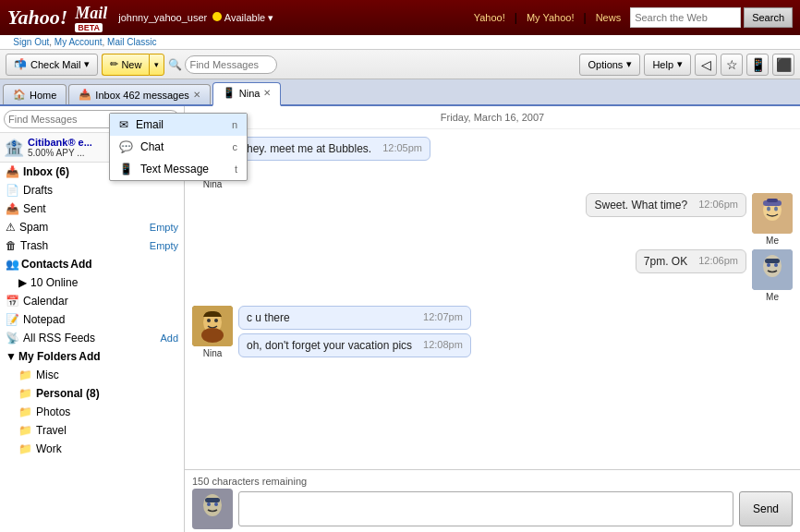 This screenshot has height=532, width=800. I want to click on me-avatar-wrap-1: Me, so click(772, 220).